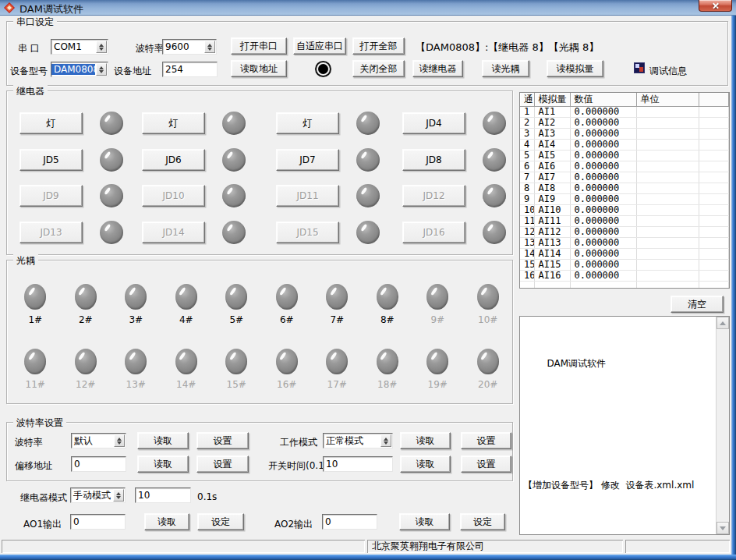 This screenshot has height=560, width=736. I want to click on relay-button: JD10, so click(173, 196).